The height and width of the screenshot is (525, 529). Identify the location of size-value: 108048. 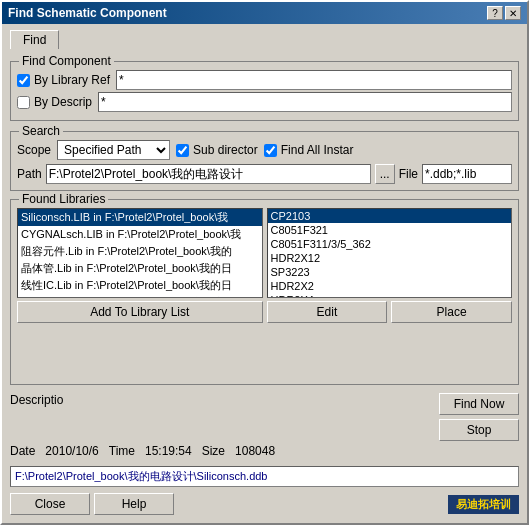
(255, 451).